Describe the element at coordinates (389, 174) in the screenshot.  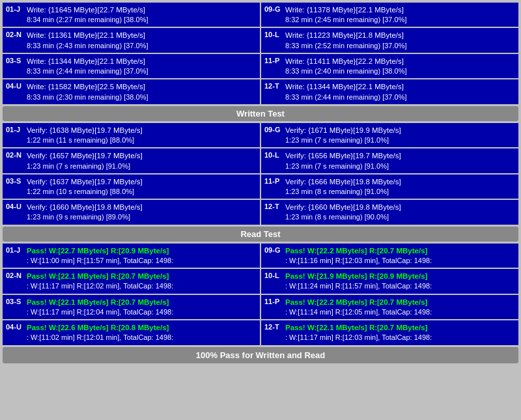
I see `verify-right-col: 09-G Verify: {1671 MByte}[19.9 MByte/s] …` at that location.